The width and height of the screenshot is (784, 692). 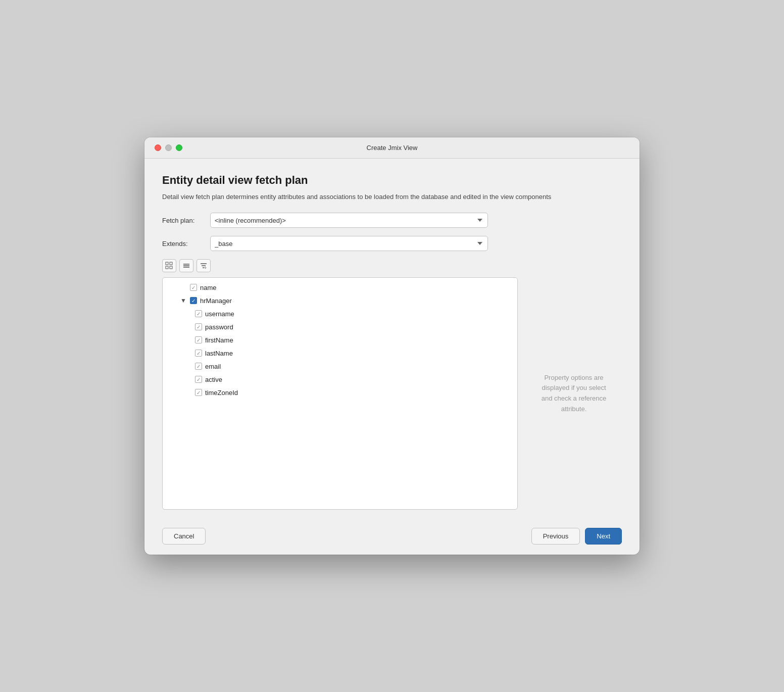 I want to click on tree-item: name, so click(x=340, y=287).